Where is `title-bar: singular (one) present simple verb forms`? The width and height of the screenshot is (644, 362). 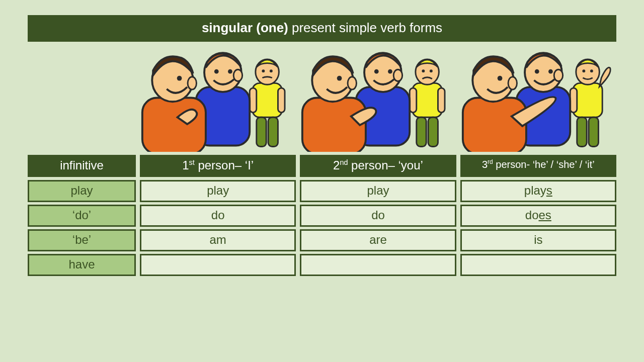
title-bar: singular (one) present simple verb forms is located at coordinates (322, 28).